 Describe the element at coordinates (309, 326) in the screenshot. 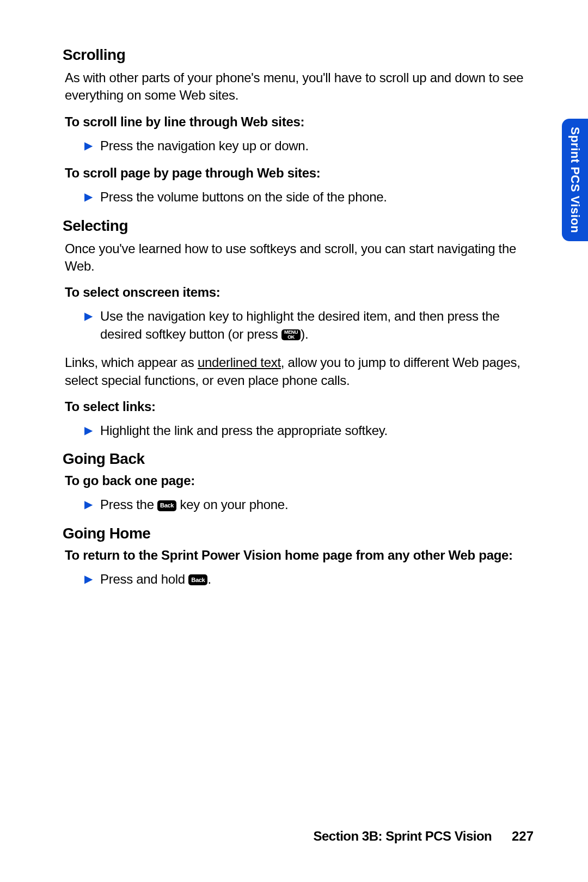

I see `selecting-bullet1: ▶ Use the navigation key to highlight th…` at that location.